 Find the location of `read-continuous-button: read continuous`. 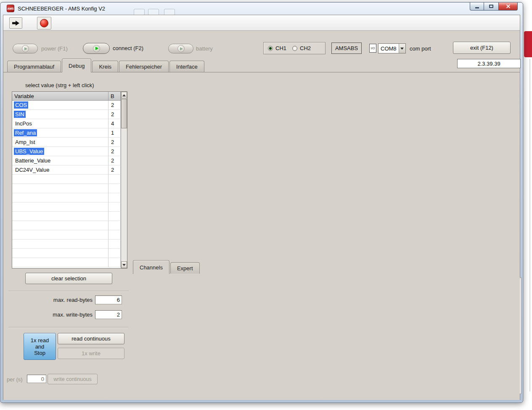

read-continuous-button: read continuous is located at coordinates (91, 338).